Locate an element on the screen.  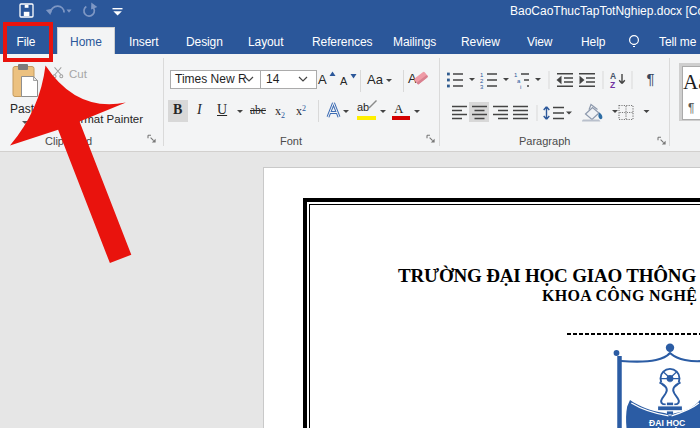
svg-text: Z is located at coordinates (612, 84).